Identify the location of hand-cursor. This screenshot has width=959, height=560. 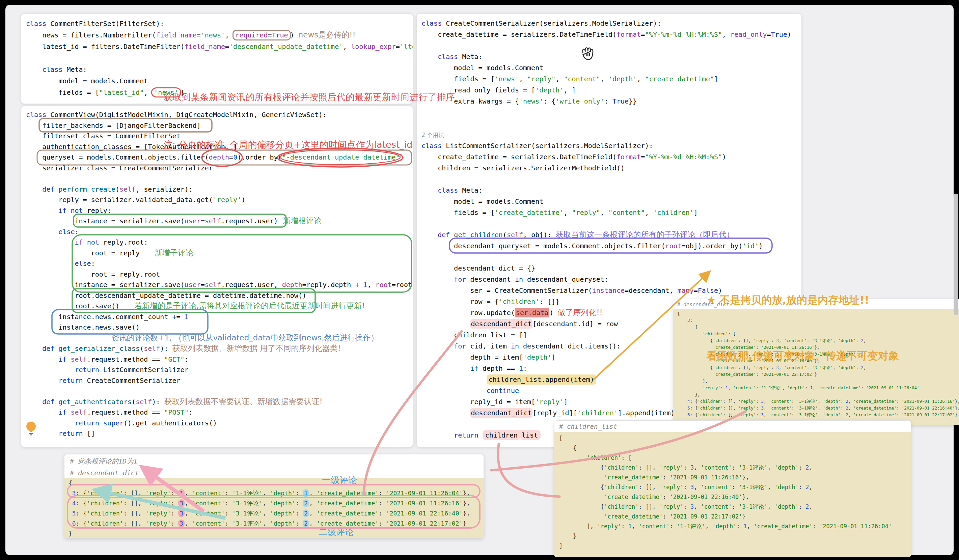
(588, 54).